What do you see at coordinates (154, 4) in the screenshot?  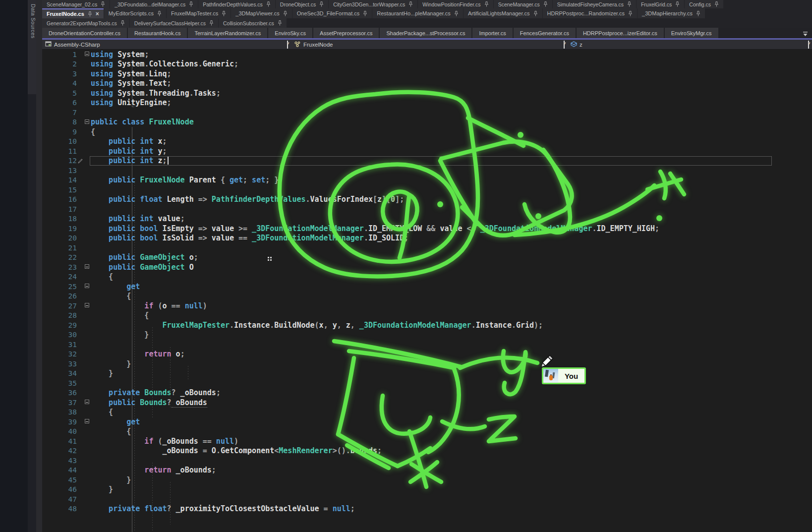 I see `editor-tab: _3DFoundatio...delManager.cs` at bounding box center [154, 4].